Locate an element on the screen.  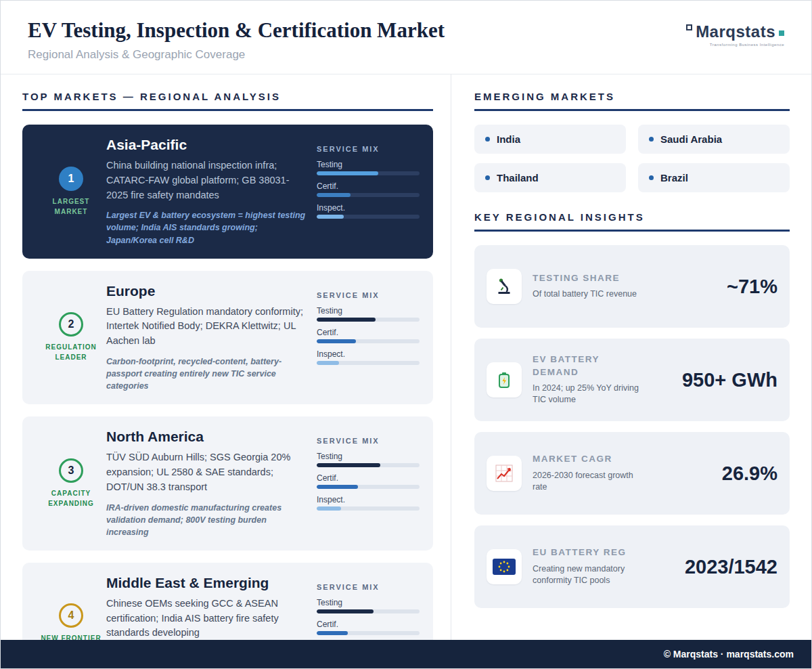
emerging-market-chip-india: India is located at coordinates (550, 139).